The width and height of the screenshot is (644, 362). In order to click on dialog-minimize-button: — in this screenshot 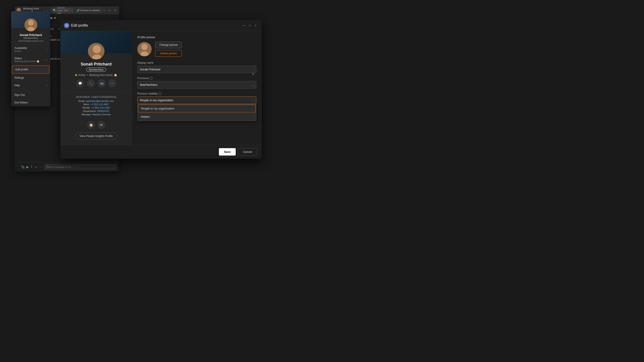, I will do `click(244, 25)`.